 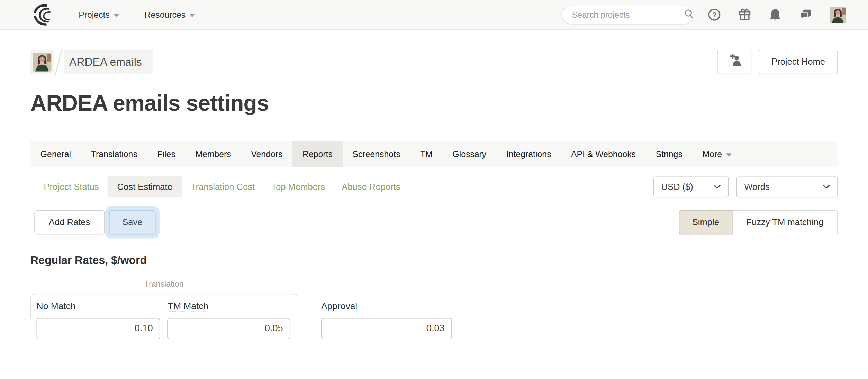 I want to click on no-match-label: No Match, so click(x=56, y=306).